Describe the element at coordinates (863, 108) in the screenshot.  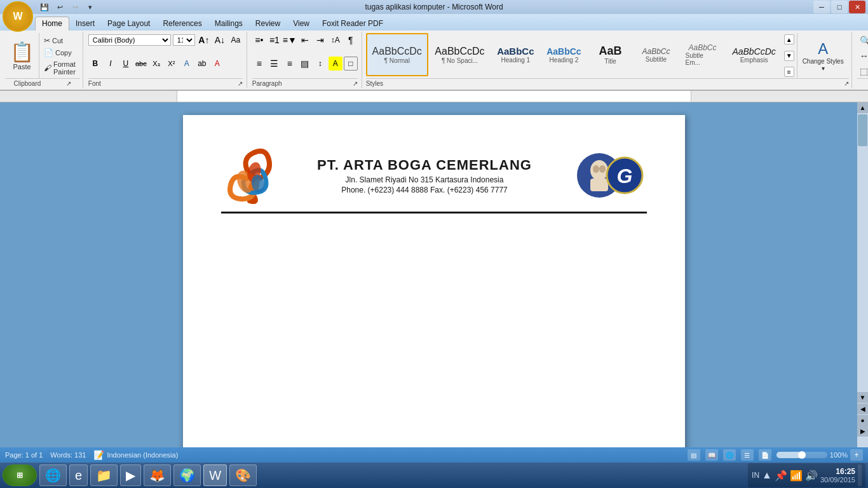
I see `scroll-up-button: ▲` at that location.